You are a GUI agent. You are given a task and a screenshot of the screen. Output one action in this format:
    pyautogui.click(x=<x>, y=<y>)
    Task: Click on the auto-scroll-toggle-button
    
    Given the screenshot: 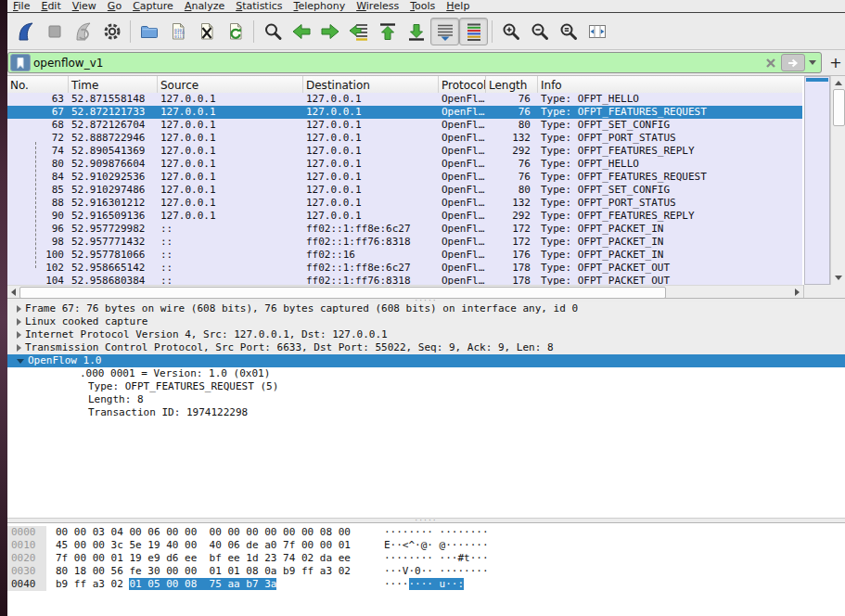 What is the action you would take?
    pyautogui.click(x=445, y=32)
    